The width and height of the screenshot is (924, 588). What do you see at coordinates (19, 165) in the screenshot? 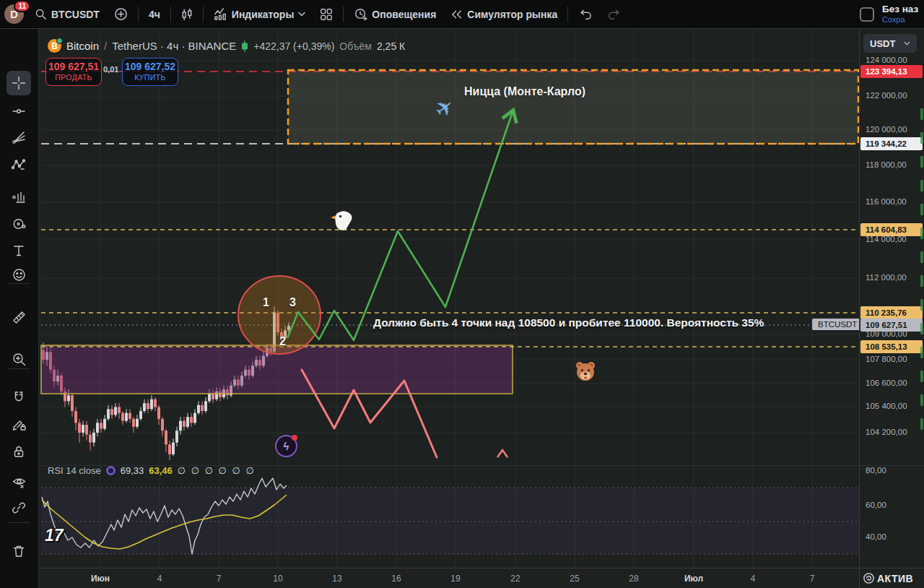
I see `pattern-tool-button` at bounding box center [19, 165].